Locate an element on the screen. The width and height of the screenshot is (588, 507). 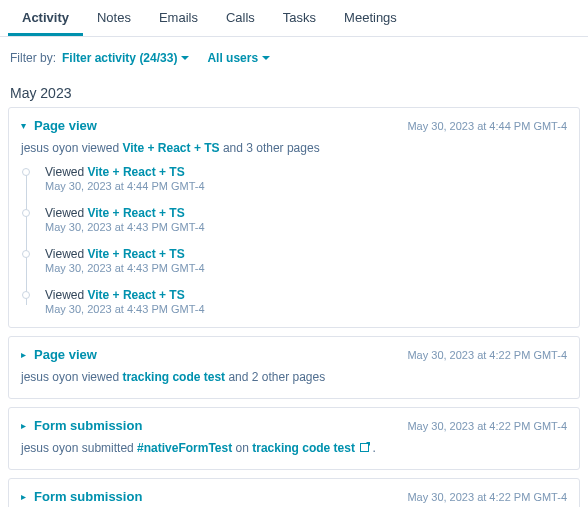
filter-users-label: All users is located at coordinates (232, 58).